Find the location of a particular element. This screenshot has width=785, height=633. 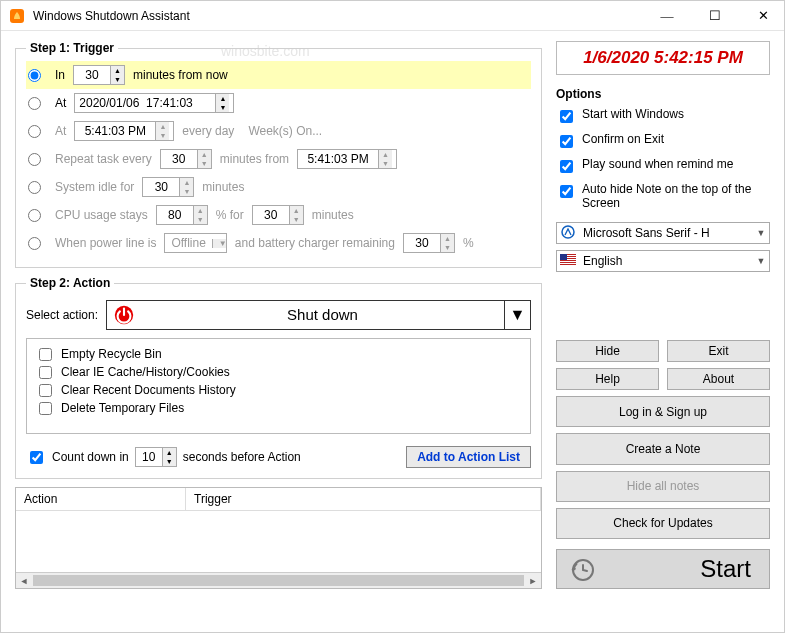

cpu-pct: ▲▼ is located at coordinates (182, 215).